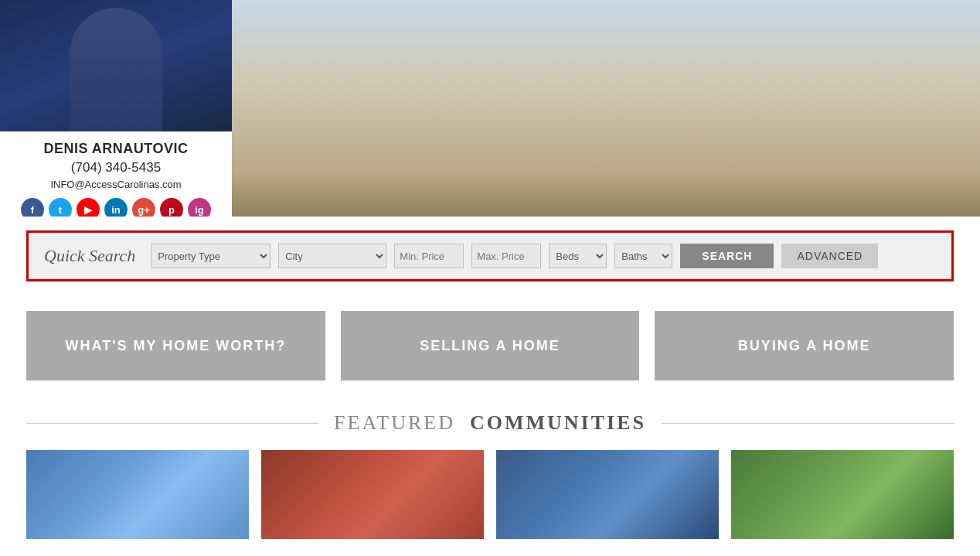 The image size is (980, 556). I want to click on agent-email: INFO@AccessCarolinas.com, so click(116, 184).